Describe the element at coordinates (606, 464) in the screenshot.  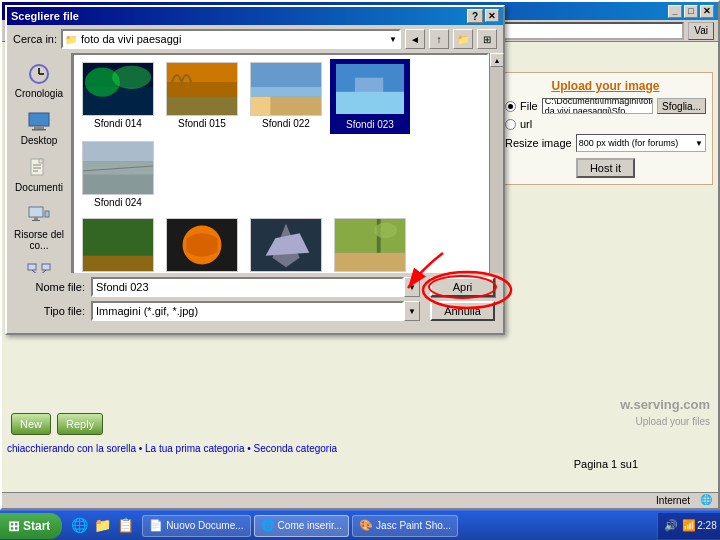
I see `pagination: Pagina 1 su1` at that location.